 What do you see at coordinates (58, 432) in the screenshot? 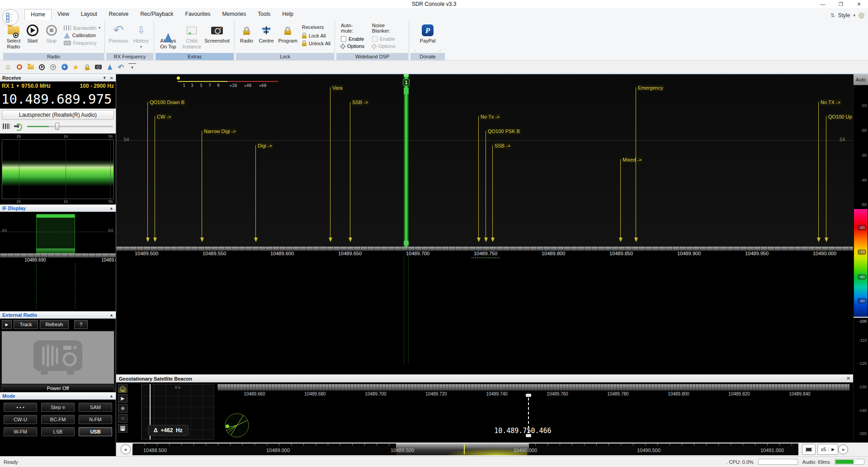
I see `mode-button-lsb: LSB` at bounding box center [58, 432].